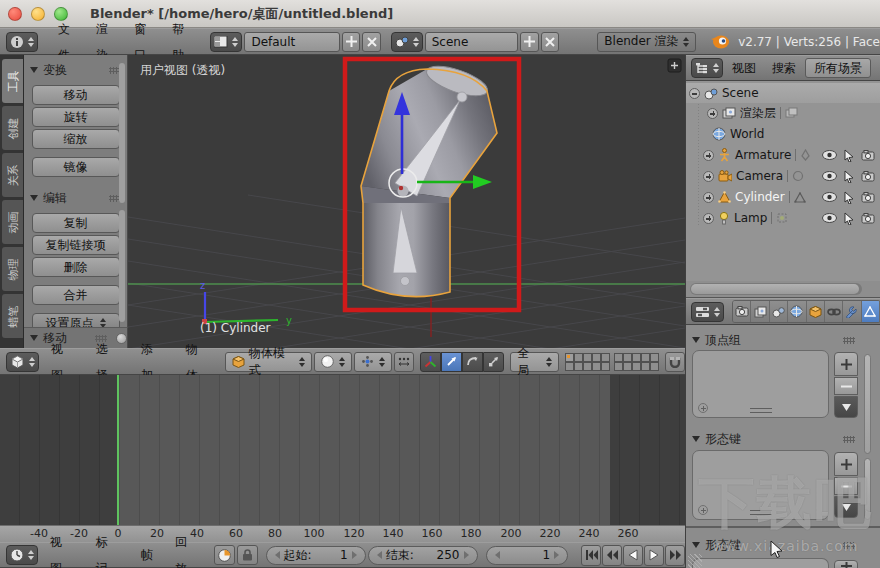  I want to click on add-layout-button, so click(351, 42).